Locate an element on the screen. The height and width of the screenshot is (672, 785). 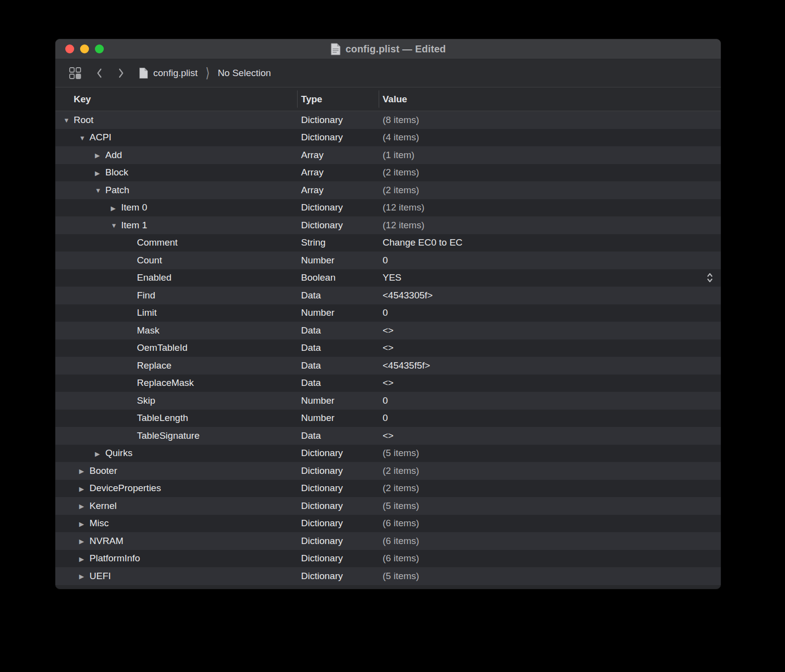
table-row: OemTableIdData<> is located at coordinates (388, 348).